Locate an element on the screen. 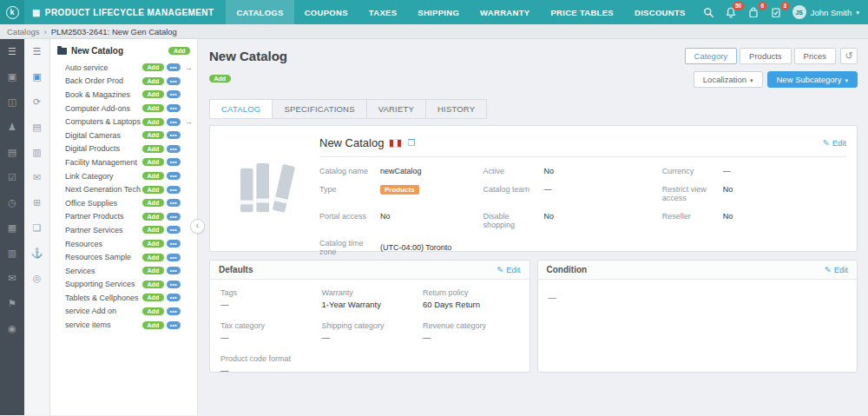  app-logo: k is located at coordinates (12, 12).